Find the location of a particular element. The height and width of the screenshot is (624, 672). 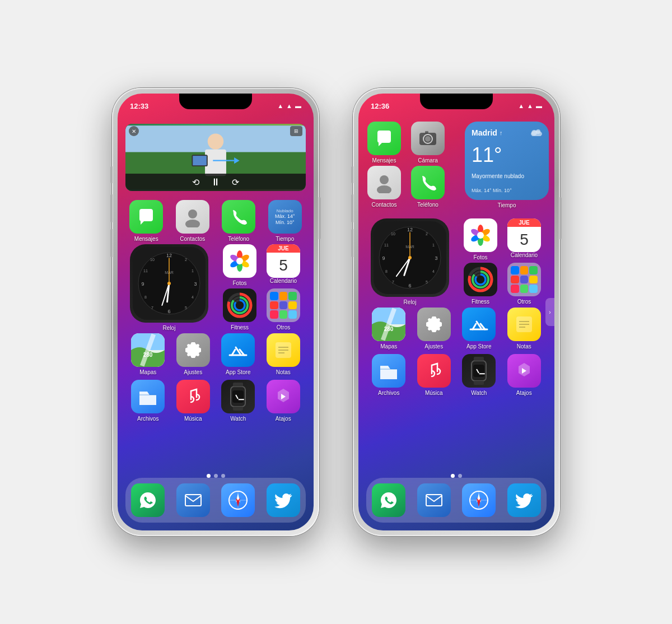

p2-app-musica: Música is located at coordinates (434, 375).